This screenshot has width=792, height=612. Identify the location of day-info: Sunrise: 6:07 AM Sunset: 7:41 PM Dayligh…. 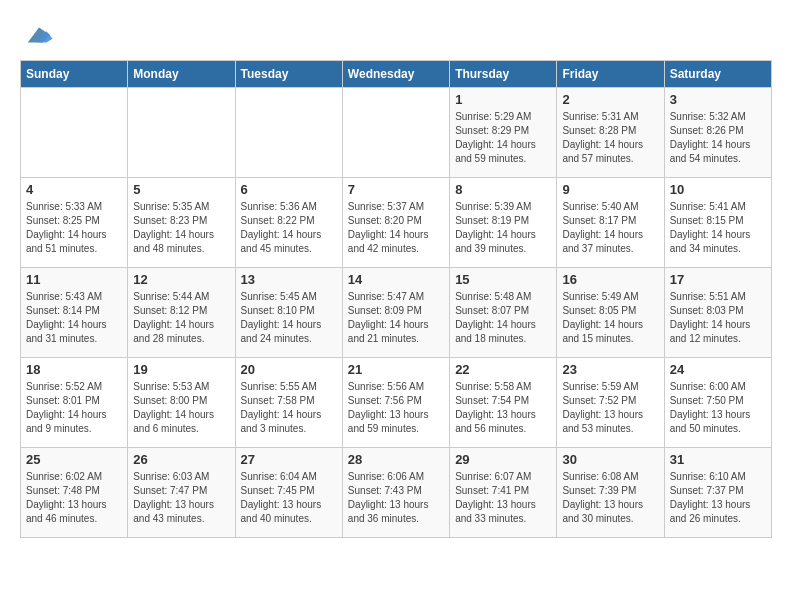
(503, 498).